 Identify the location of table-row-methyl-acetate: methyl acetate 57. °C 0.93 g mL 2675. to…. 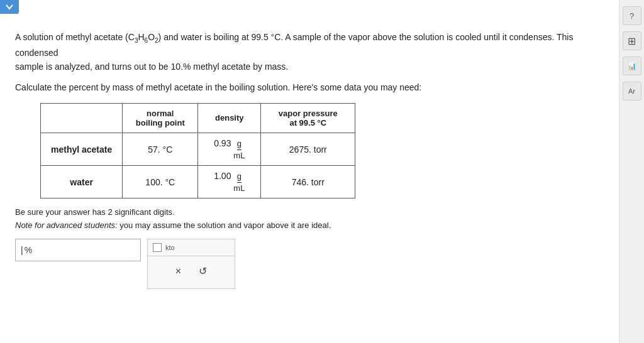
(198, 149).